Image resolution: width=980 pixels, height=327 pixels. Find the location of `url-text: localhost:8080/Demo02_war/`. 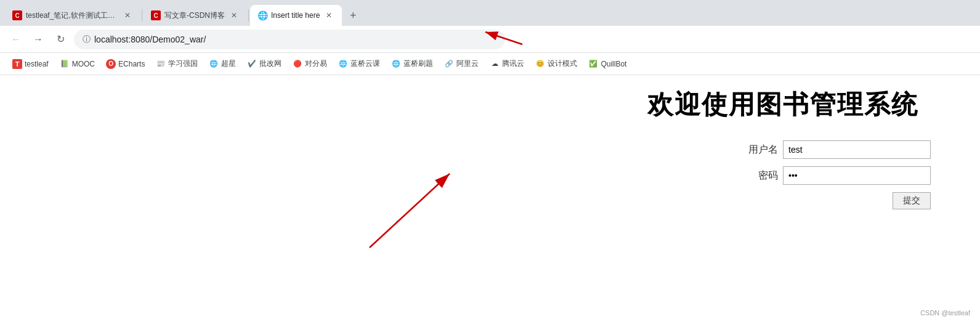

url-text: localhost:8080/Demo02_war/ is located at coordinates (296, 39).